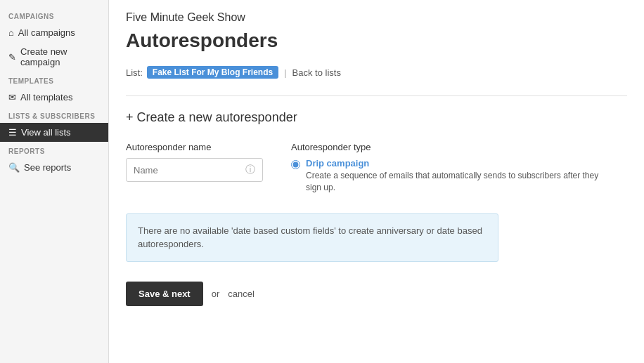 This screenshot has width=644, height=363. I want to click on search-icon: 🔍, so click(14, 167).